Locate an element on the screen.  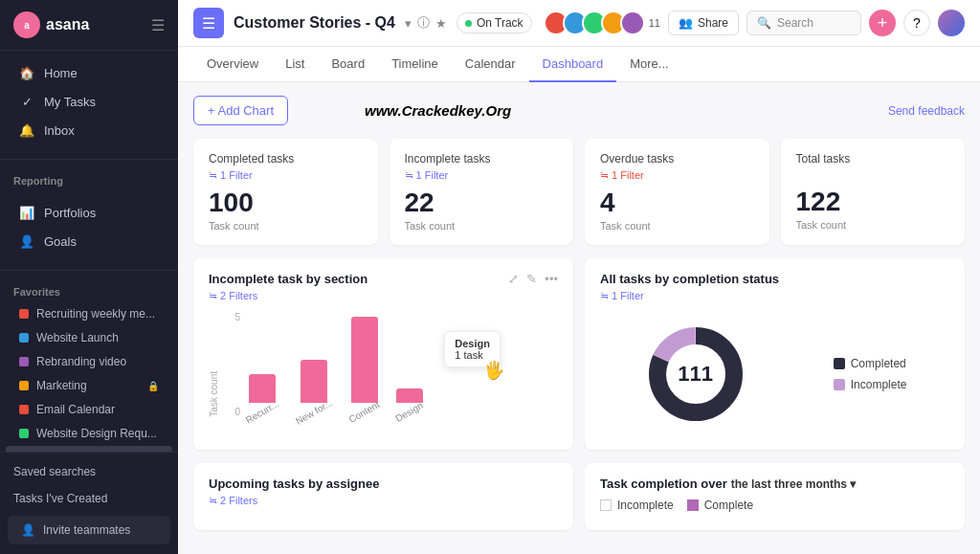
saved-searches-item: Saved searches is located at coordinates (89, 472).